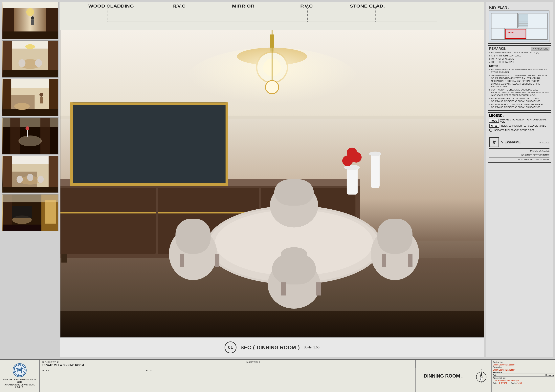 The width and height of the screenshot is (555, 392). What do you see at coordinates (494, 142) in the screenshot?
I see `hash-symbol: #` at bounding box center [494, 142].